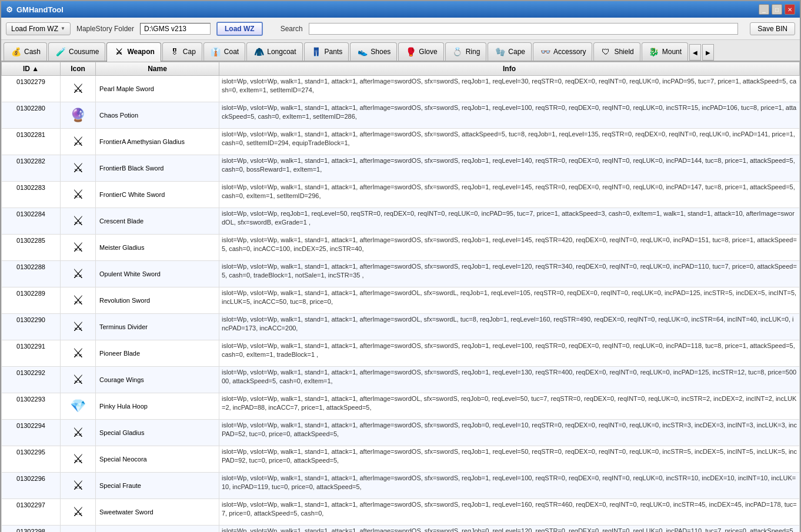 Image resolution: width=801 pixels, height=532 pixels. I want to click on cell-icon: 💎, so click(78, 407).